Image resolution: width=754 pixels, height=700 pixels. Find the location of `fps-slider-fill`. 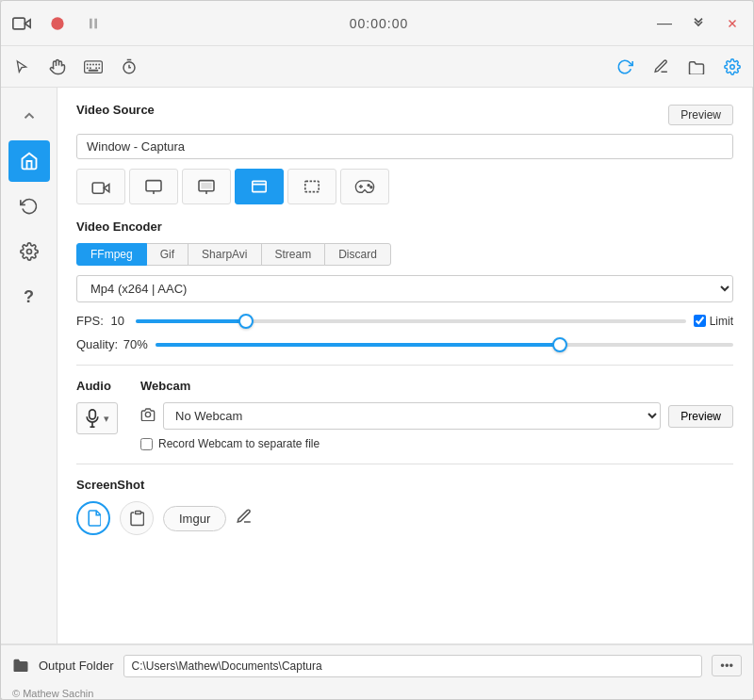

fps-slider-fill is located at coordinates (190, 321).